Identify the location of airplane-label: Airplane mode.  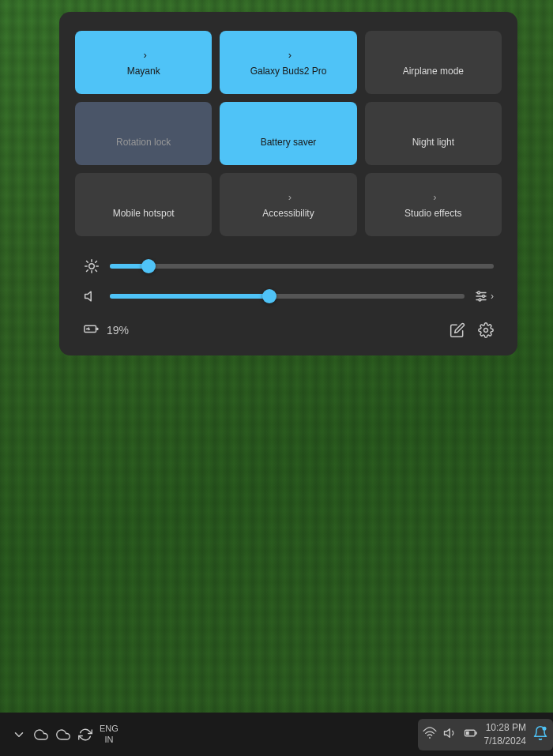
(433, 71).